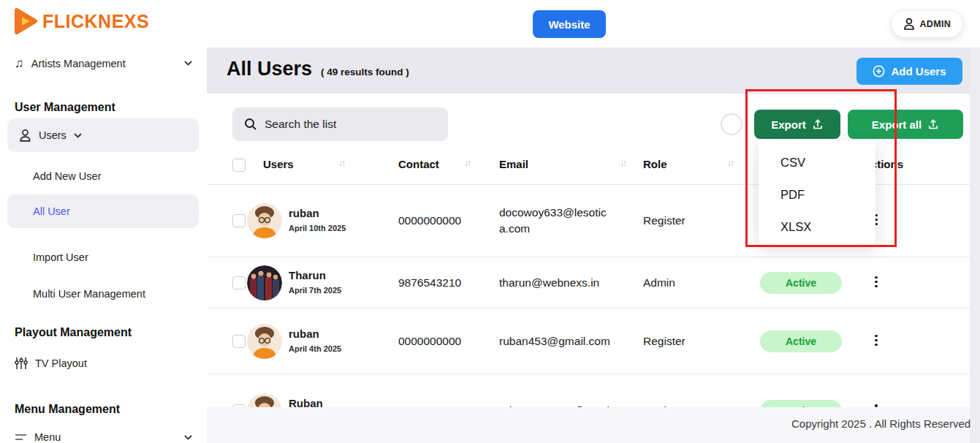 The height and width of the screenshot is (443, 980). Describe the element at coordinates (555, 341) in the screenshot. I see `email-cell: ruban453@gmail.com` at that location.